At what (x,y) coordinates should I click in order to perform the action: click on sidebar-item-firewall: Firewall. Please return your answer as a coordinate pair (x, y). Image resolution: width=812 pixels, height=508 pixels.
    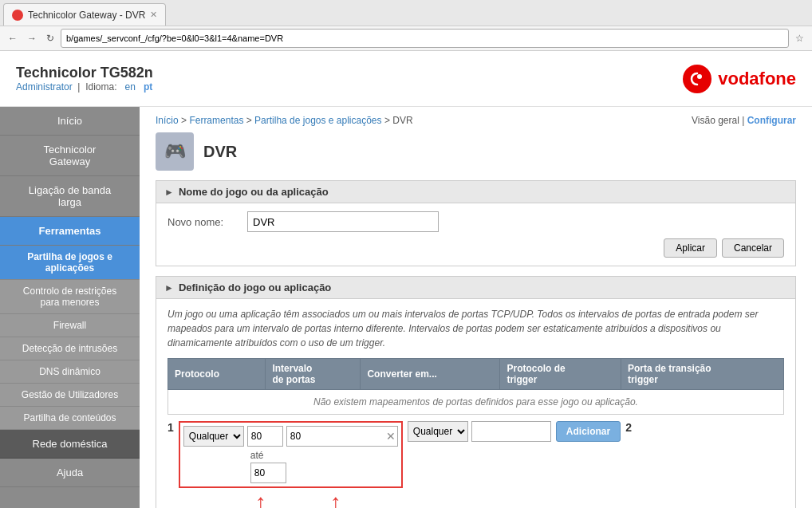
    Looking at the image, I should click on (70, 325).